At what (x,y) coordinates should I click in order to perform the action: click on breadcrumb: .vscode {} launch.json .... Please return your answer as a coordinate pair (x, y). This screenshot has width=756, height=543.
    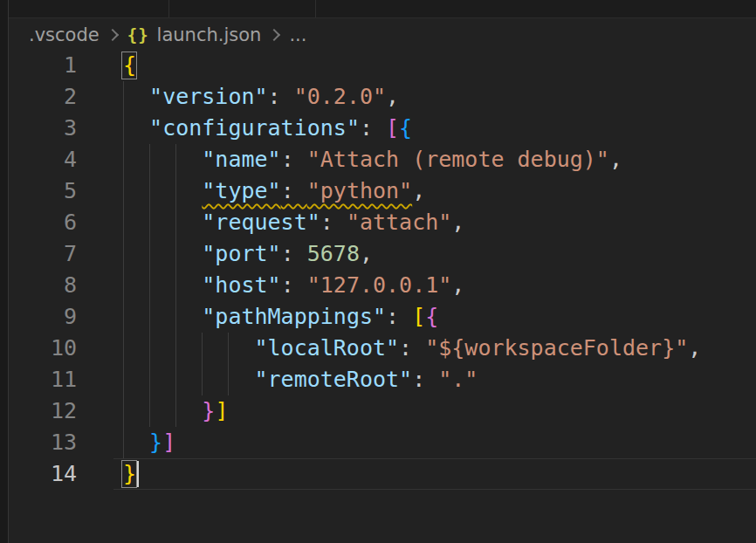
    Looking at the image, I should click on (382, 35).